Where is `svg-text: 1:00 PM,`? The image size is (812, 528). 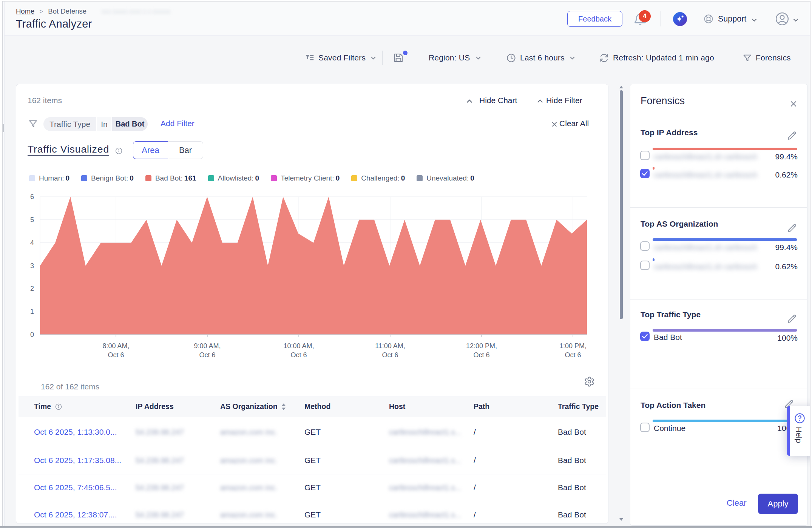 svg-text: 1:00 PM, is located at coordinates (573, 346).